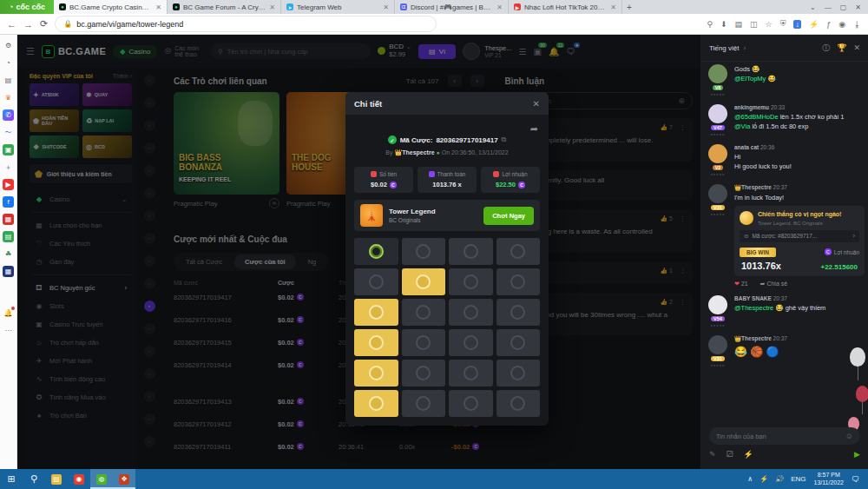 This screenshot has width=868, height=489. What do you see at coordinates (828, 24) in the screenshot?
I see `fn-icon: ƒ` at bounding box center [828, 24].